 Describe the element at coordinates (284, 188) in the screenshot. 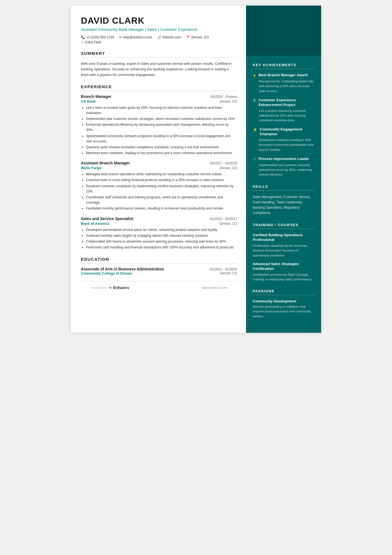

I see `skills-title: SKILLS` at that location.